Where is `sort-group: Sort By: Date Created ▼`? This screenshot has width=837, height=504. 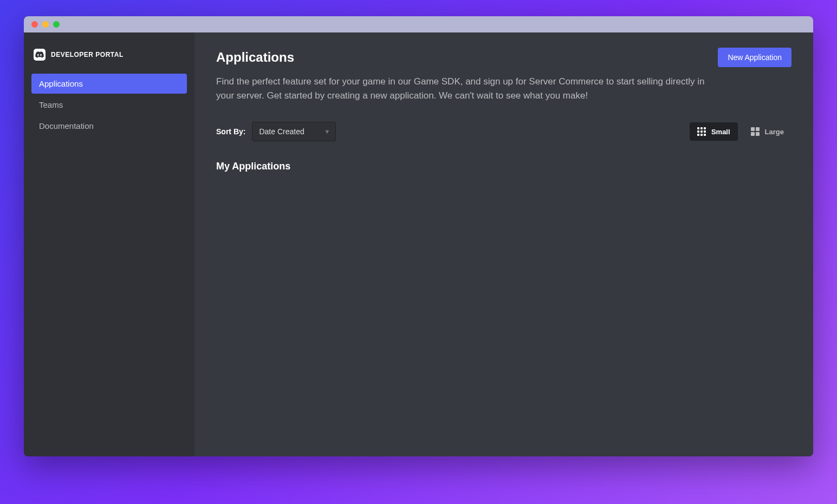
sort-group: Sort By: Date Created ▼ is located at coordinates (276, 132).